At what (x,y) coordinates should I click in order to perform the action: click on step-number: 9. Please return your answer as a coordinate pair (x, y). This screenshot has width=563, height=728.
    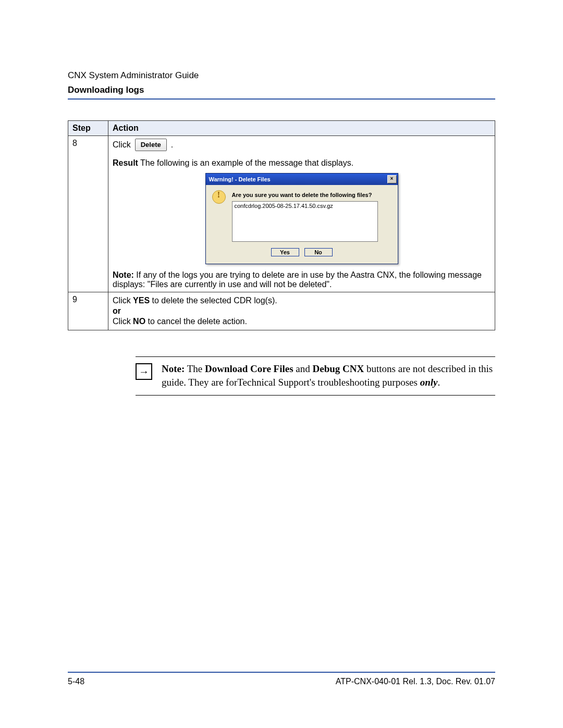
    Looking at the image, I should click on (89, 312).